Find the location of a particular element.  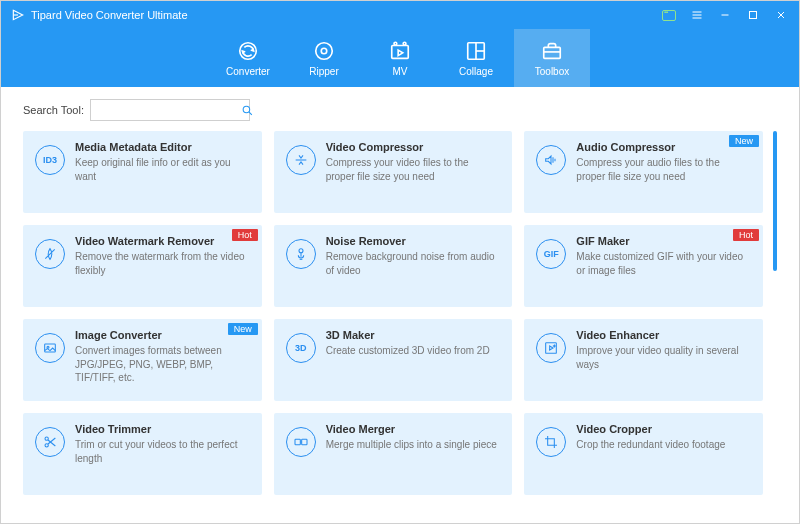

enhance-icon is located at coordinates (551, 348).